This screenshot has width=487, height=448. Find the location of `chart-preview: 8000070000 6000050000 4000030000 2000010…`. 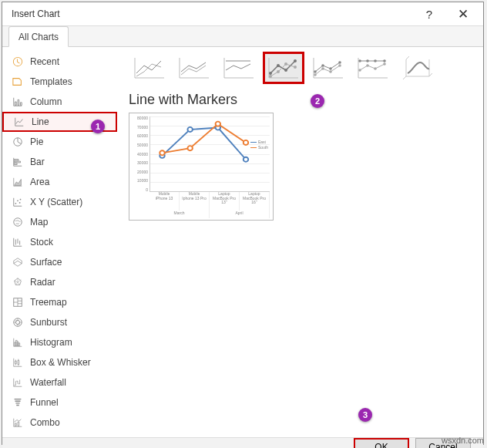

chart-preview: 8000070000 6000050000 4000030000 2000010… is located at coordinates (201, 167).